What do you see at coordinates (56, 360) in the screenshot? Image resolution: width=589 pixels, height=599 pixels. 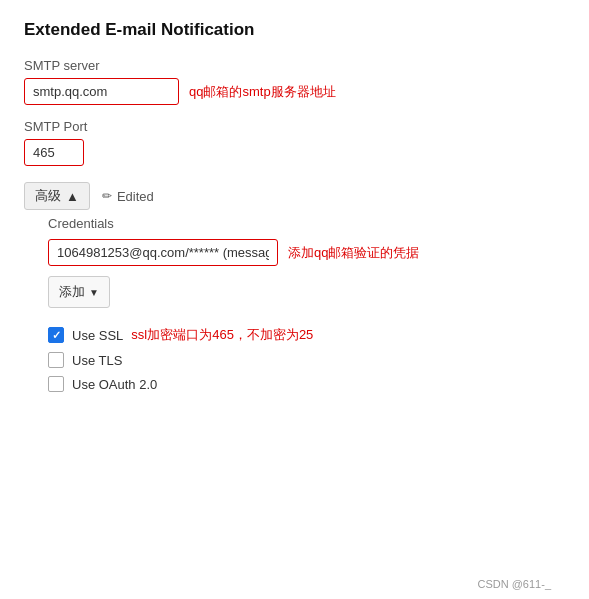 I see `use-tls-checkbox` at bounding box center [56, 360].